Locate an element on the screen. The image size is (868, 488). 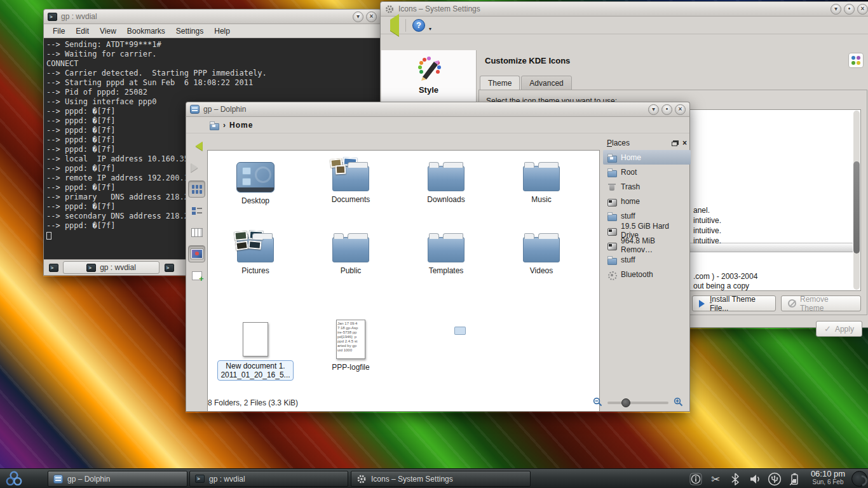
taskbar-item-dolphin: gp – Dolphin is located at coordinates (118, 479).